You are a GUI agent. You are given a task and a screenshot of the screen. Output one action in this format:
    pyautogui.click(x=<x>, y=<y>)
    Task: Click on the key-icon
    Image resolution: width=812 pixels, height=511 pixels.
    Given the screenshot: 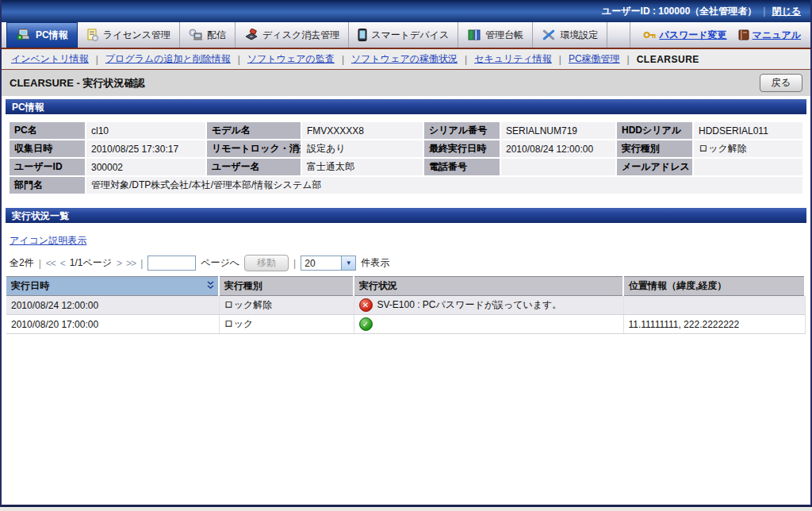 What is the action you would take?
    pyautogui.click(x=649, y=35)
    